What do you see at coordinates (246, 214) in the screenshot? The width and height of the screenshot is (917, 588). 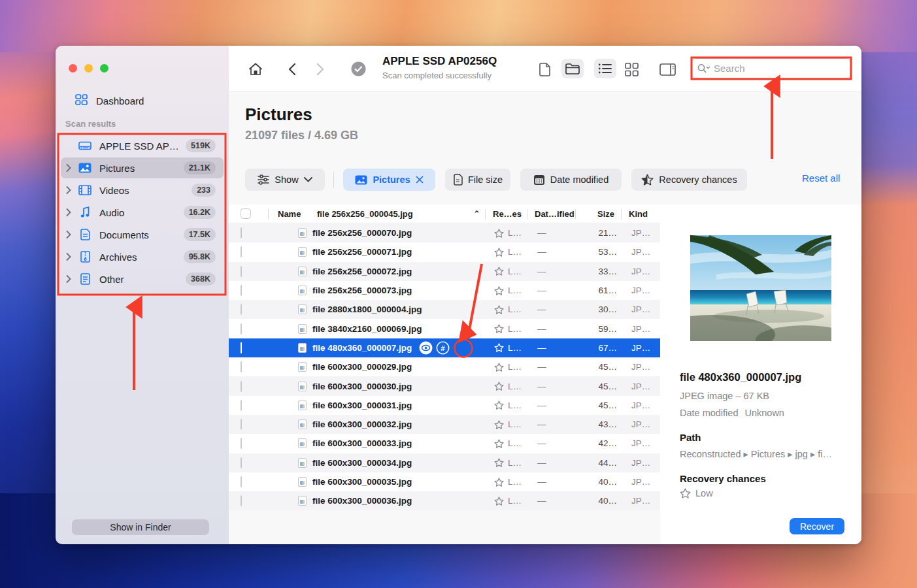 I see `select-all-checkbox` at bounding box center [246, 214].